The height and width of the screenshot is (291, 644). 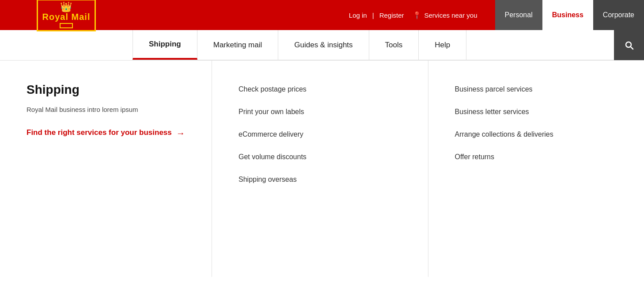 What do you see at coordinates (106, 90) in the screenshot?
I see `dropdown-title: Shipping` at bounding box center [106, 90].